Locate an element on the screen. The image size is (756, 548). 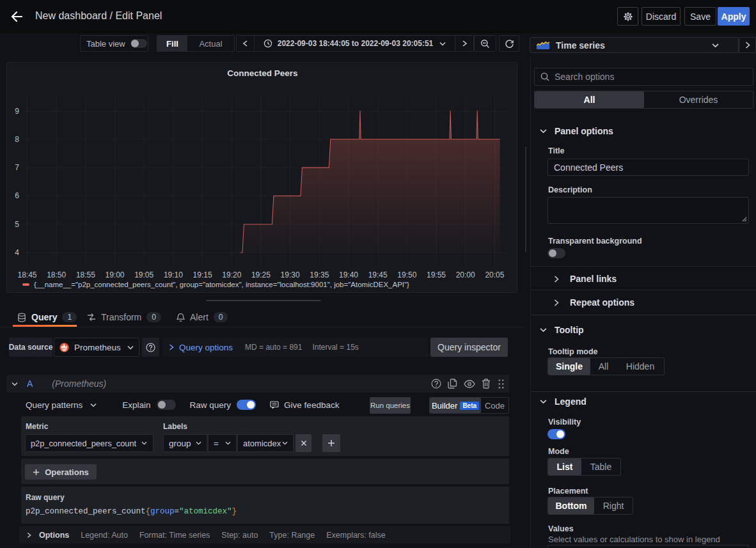
svg-text: 19:05 is located at coordinates (144, 275).